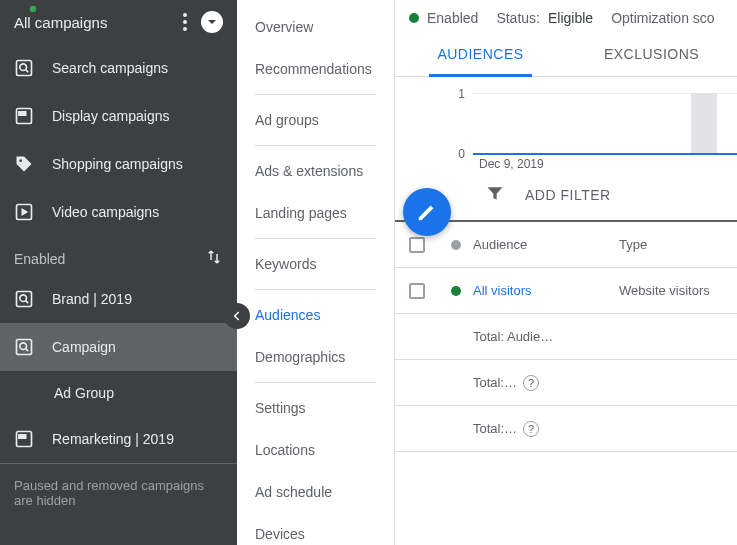 The width and height of the screenshot is (737, 545). What do you see at coordinates (652, 55) in the screenshot?
I see `tab-exclusions: EXCLUSIONS` at bounding box center [652, 55].